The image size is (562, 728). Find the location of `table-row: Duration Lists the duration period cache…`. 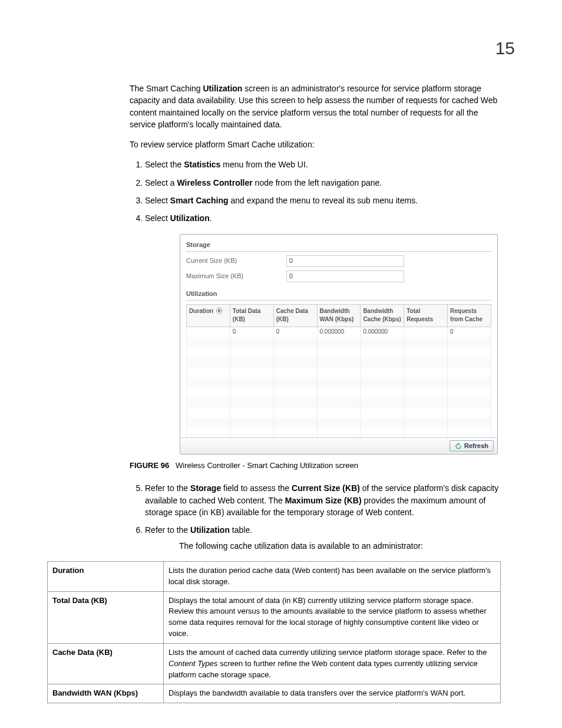

table-row: Duration Lists the duration period cache… is located at coordinates (275, 577).